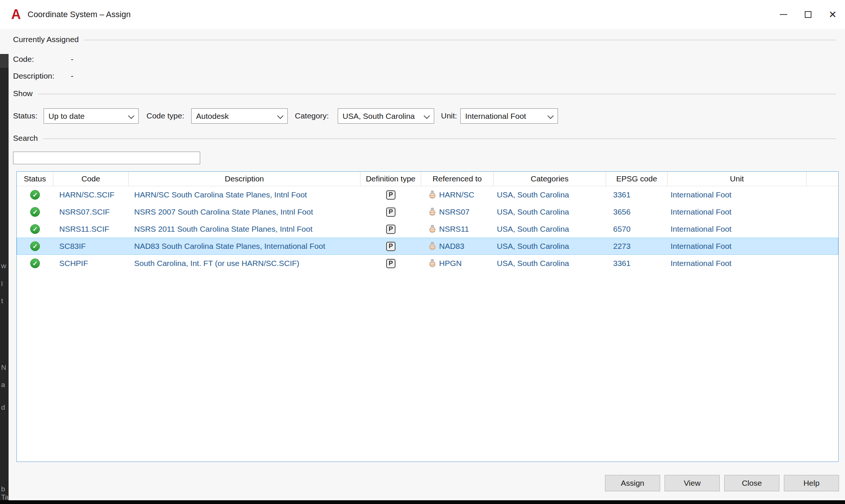  What do you see at coordinates (245, 195) in the screenshot?
I see `description-cell: HARN/SC South Carolina State Planes, Int…` at bounding box center [245, 195].